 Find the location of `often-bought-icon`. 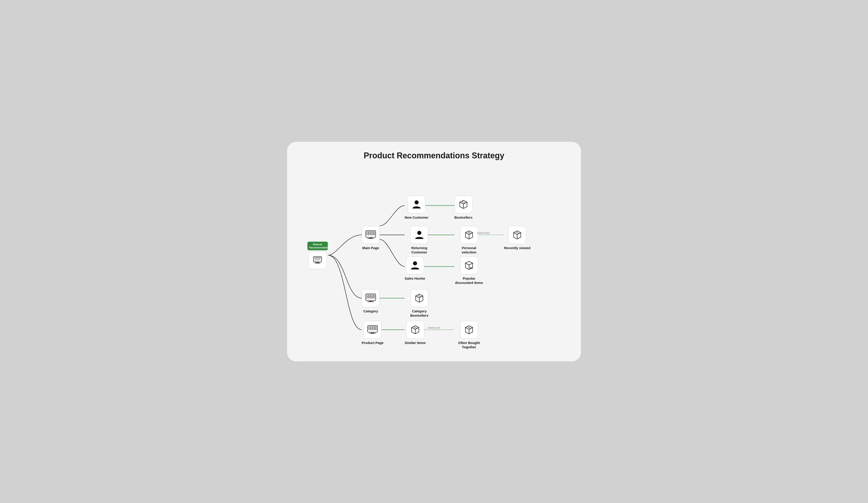

often-bought-icon is located at coordinates (469, 330).